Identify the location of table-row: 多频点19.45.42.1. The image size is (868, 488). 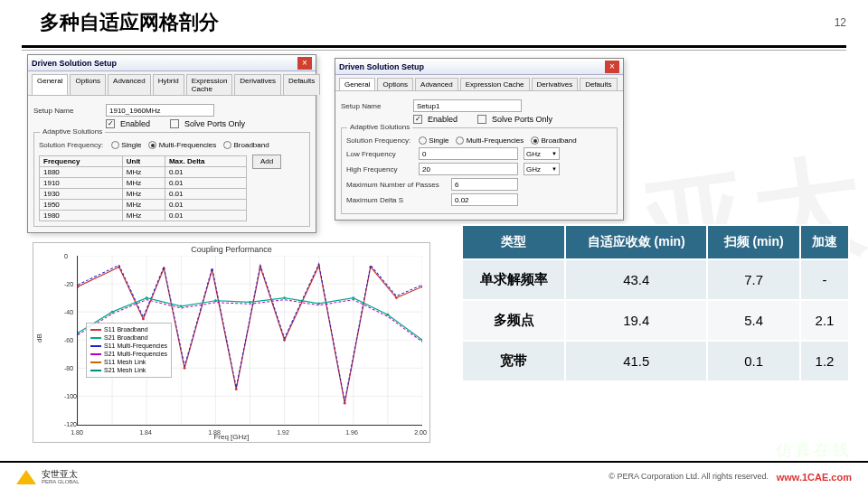
(656, 320).